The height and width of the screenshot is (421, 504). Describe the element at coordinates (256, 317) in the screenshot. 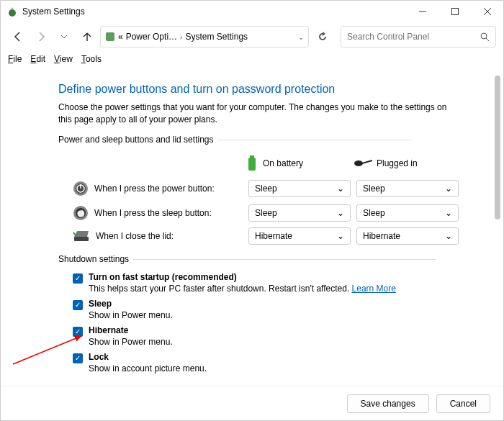

I see `desc-sleep: Show in Power menu.` at that location.